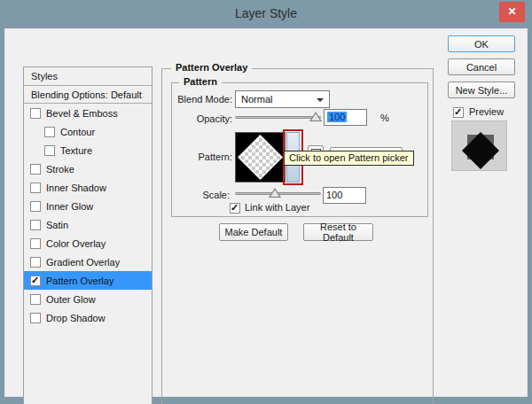 Image resolution: width=532 pixels, height=404 pixels. I want to click on sidebar-item-texture: Texture, so click(88, 151).